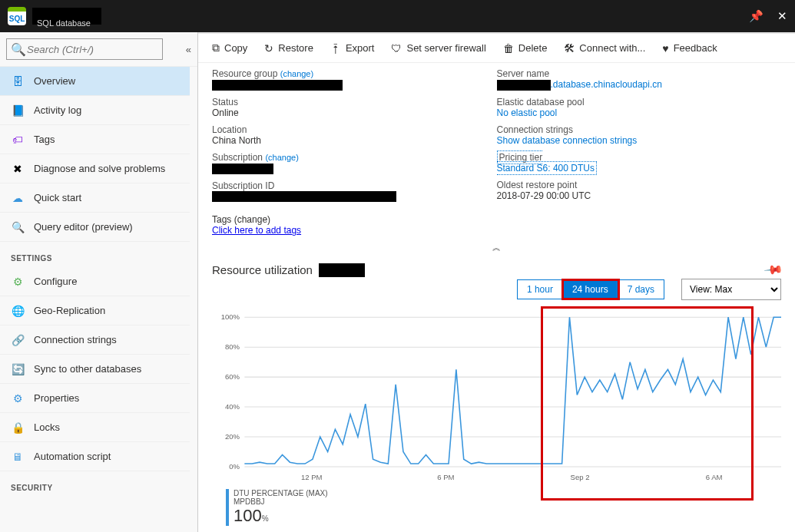  I want to click on sidebar-item-sync-to-other-databases: 🔄Sync to other databases, so click(95, 369).